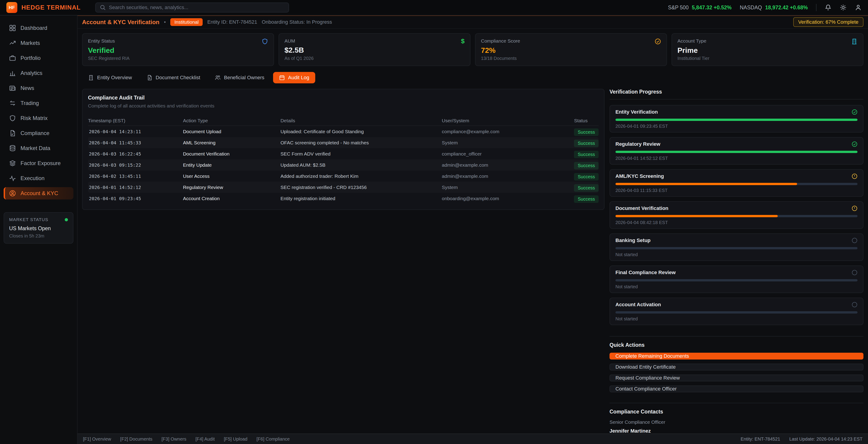  Describe the element at coordinates (178, 50) in the screenshot. I see `stat-entity-status: Entity Status Verified SEC Registered RI…` at that location.